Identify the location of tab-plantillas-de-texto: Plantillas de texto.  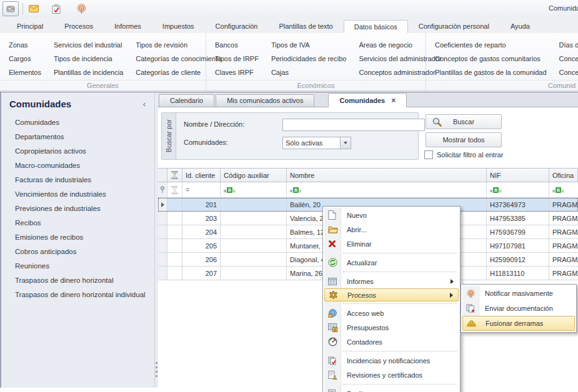
(306, 26).